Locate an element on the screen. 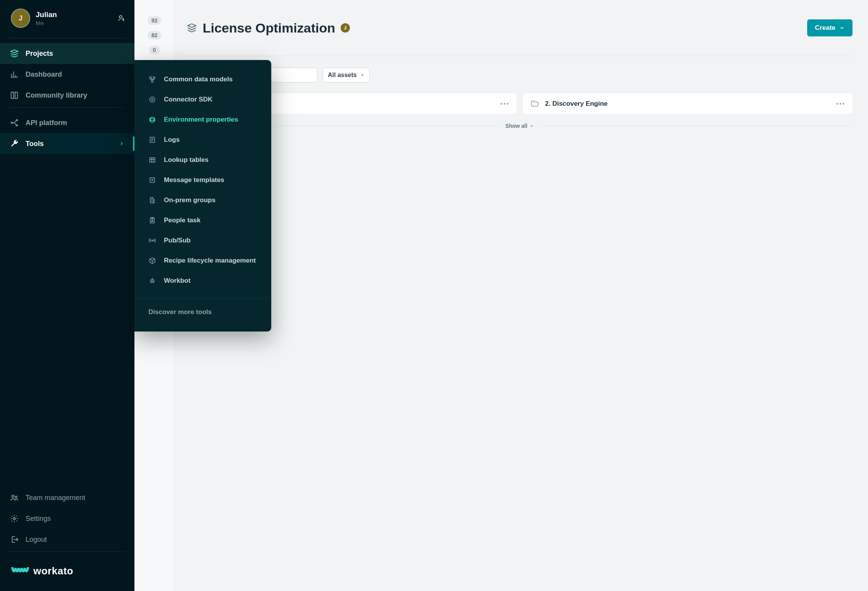  table-icon is located at coordinates (152, 160).